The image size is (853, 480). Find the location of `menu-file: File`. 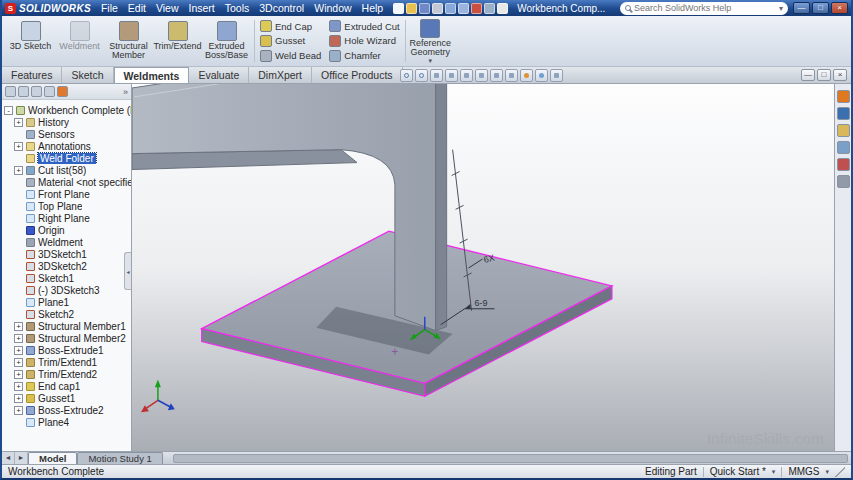

menu-file: File is located at coordinates (110, 8).